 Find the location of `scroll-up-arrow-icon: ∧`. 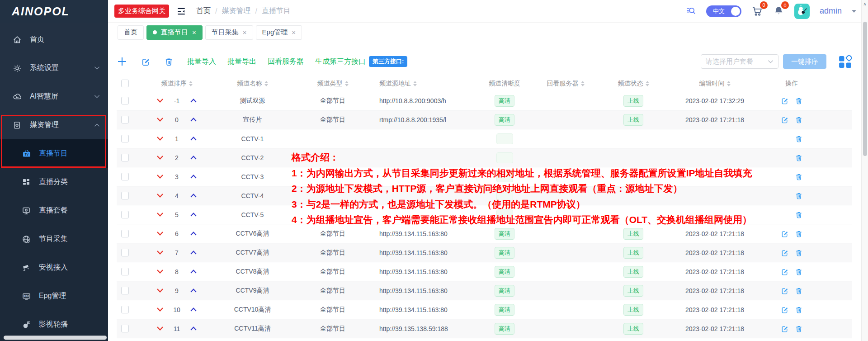

scroll-up-arrow-icon: ∧ is located at coordinates (865, 4).